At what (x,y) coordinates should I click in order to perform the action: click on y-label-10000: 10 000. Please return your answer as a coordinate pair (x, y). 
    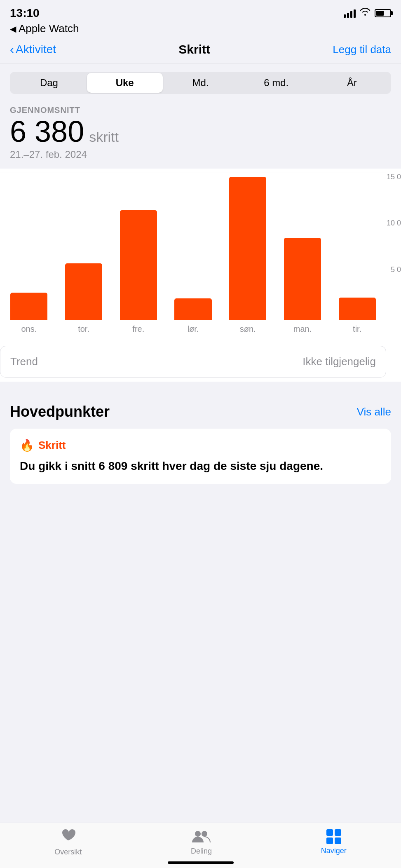
    Looking at the image, I should click on (394, 223).